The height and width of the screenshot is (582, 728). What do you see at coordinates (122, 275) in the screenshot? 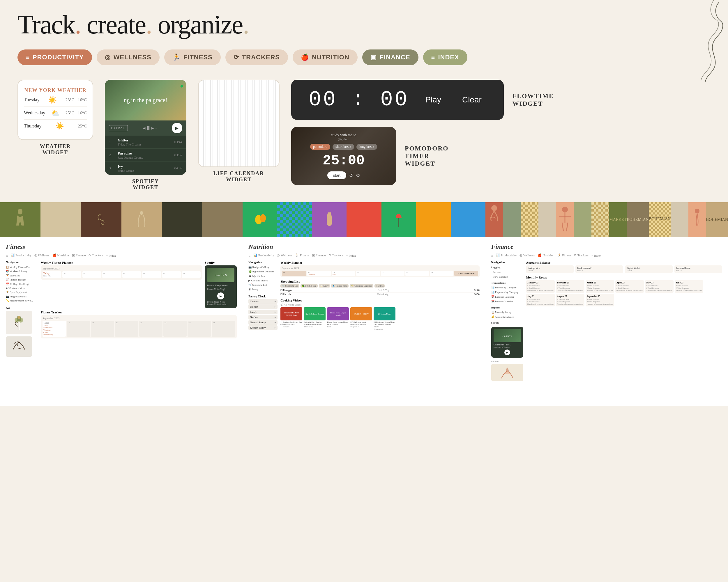
I see `planner-weeks: Today New W... 18 19` at bounding box center [122, 275].